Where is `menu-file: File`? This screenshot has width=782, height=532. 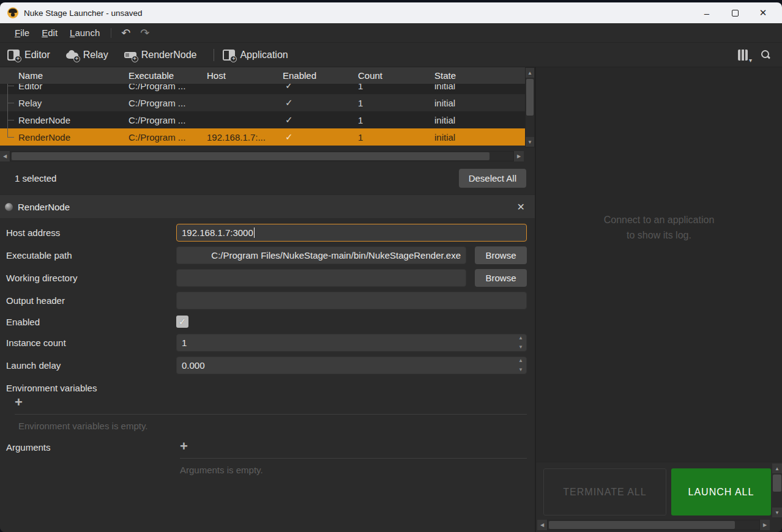 menu-file: File is located at coordinates (22, 33).